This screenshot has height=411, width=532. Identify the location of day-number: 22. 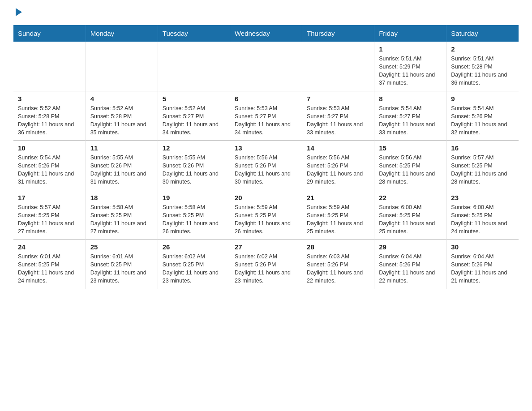
(410, 198).